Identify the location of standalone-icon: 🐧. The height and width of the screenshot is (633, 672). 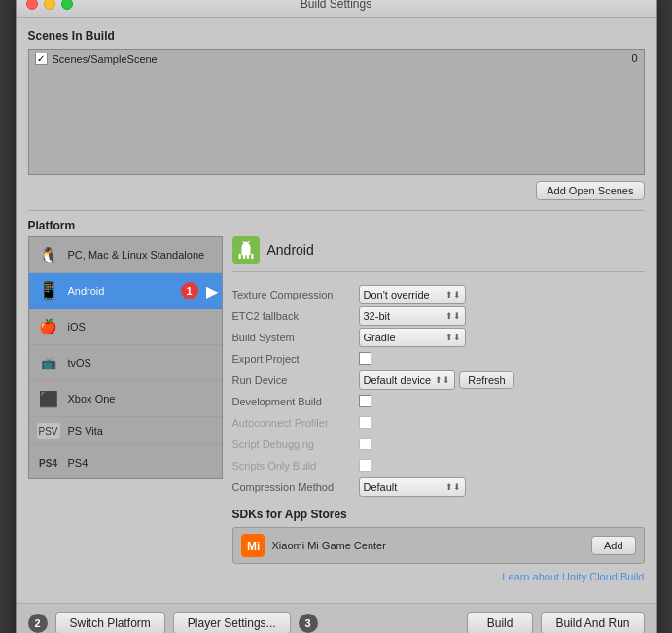
(49, 255).